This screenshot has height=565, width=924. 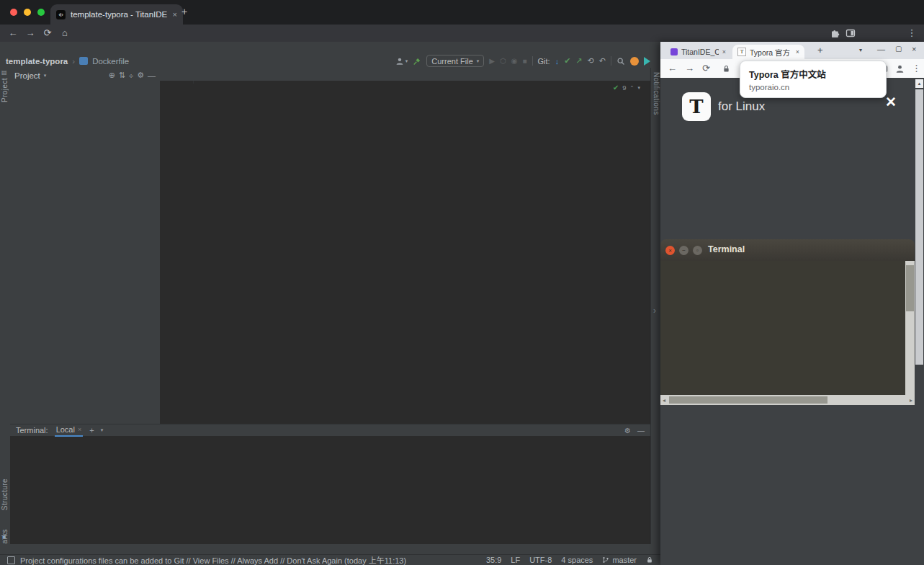 What do you see at coordinates (568, 61) in the screenshot?
I see `git-commit-icon: ✔` at bounding box center [568, 61].